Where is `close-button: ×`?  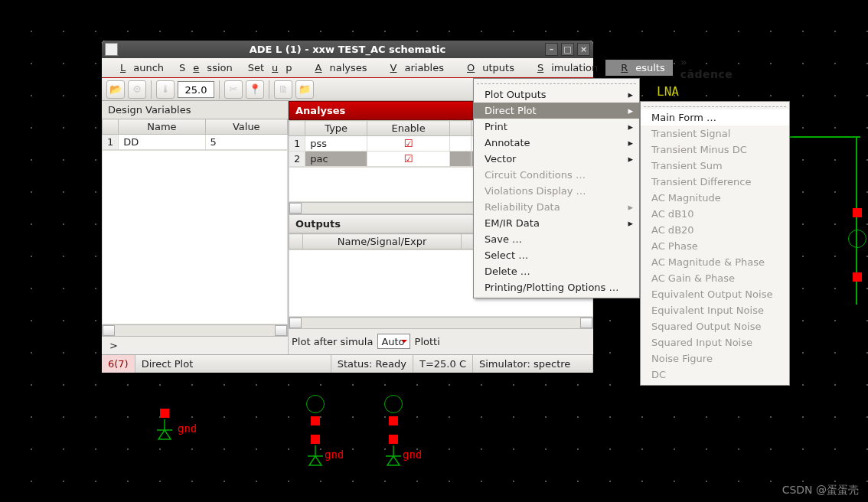
close-button: × is located at coordinates (583, 49).